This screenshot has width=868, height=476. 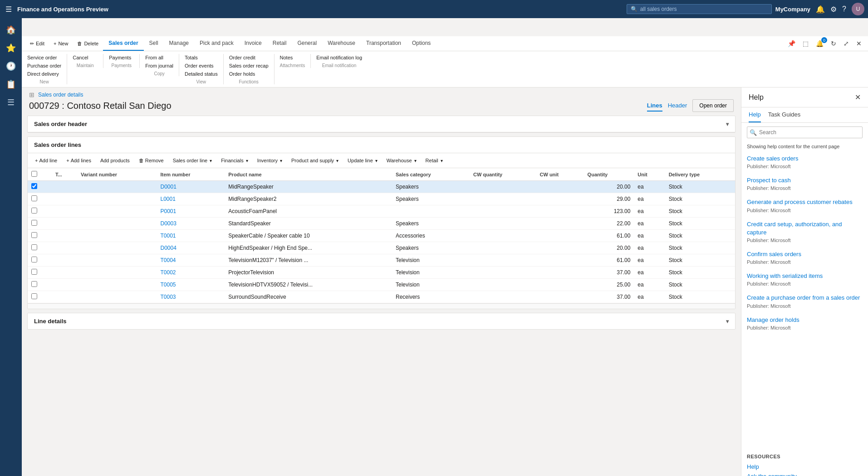 What do you see at coordinates (341, 44) in the screenshot?
I see `tab-warehouse: Warehouse` at bounding box center [341, 44].